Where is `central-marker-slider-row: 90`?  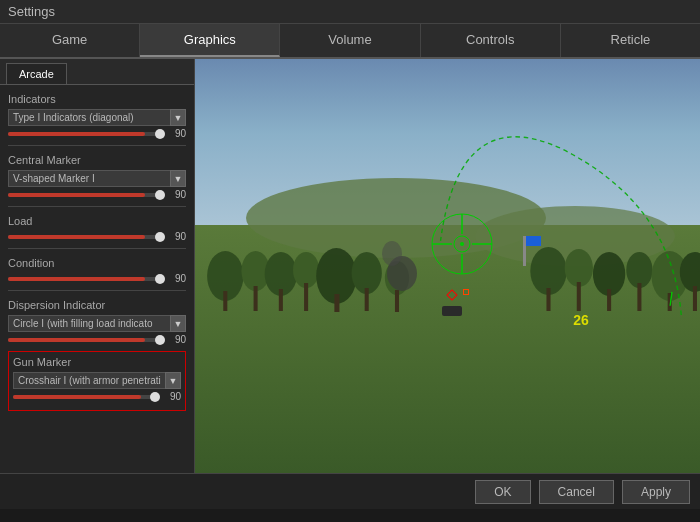
central-marker-slider-row: 90 is located at coordinates (97, 194).